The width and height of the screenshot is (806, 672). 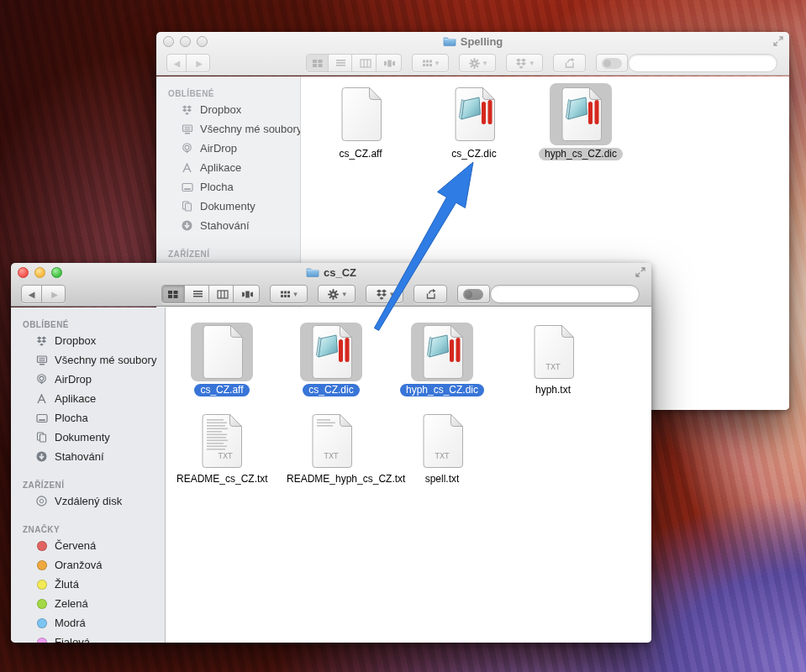 I want to click on tag-dot-purple-icon, so click(x=42, y=640).